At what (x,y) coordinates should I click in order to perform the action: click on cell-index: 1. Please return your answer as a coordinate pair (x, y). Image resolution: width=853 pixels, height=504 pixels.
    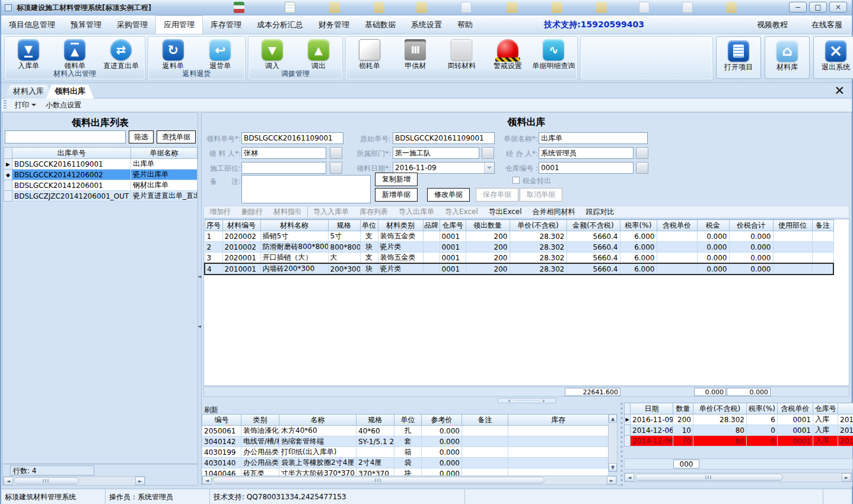
    Looking at the image, I should click on (214, 237).